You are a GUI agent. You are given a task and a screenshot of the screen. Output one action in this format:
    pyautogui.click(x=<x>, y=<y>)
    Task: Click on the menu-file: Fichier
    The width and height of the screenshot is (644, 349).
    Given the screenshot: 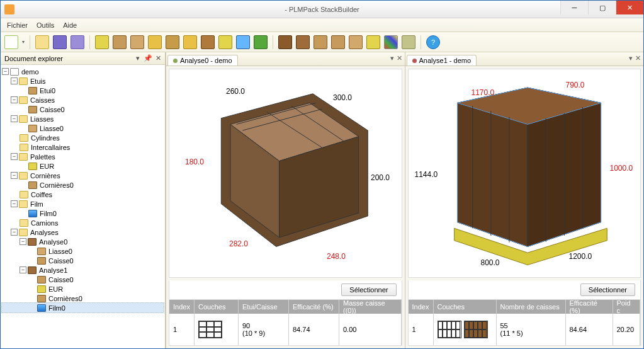 What is the action you would take?
    pyautogui.click(x=18, y=25)
    